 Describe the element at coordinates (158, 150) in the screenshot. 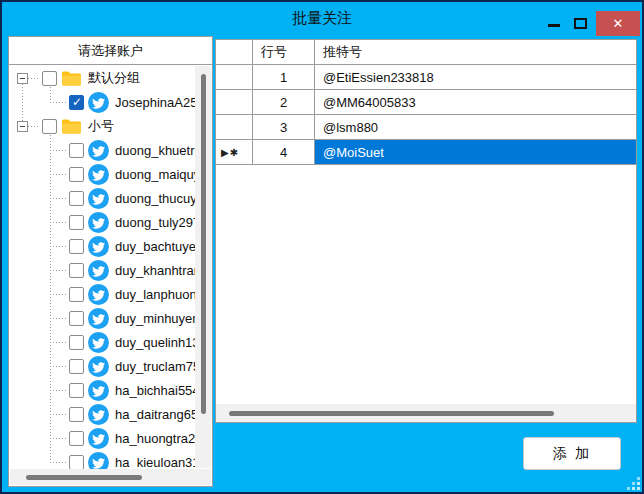

I see `account-label: duong_khuetru` at that location.